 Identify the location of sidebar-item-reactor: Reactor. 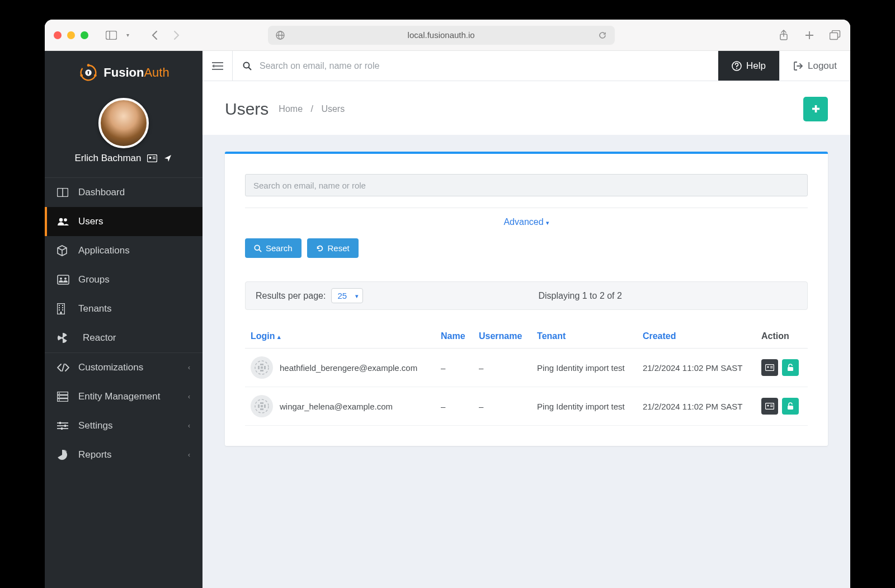
(124, 338).